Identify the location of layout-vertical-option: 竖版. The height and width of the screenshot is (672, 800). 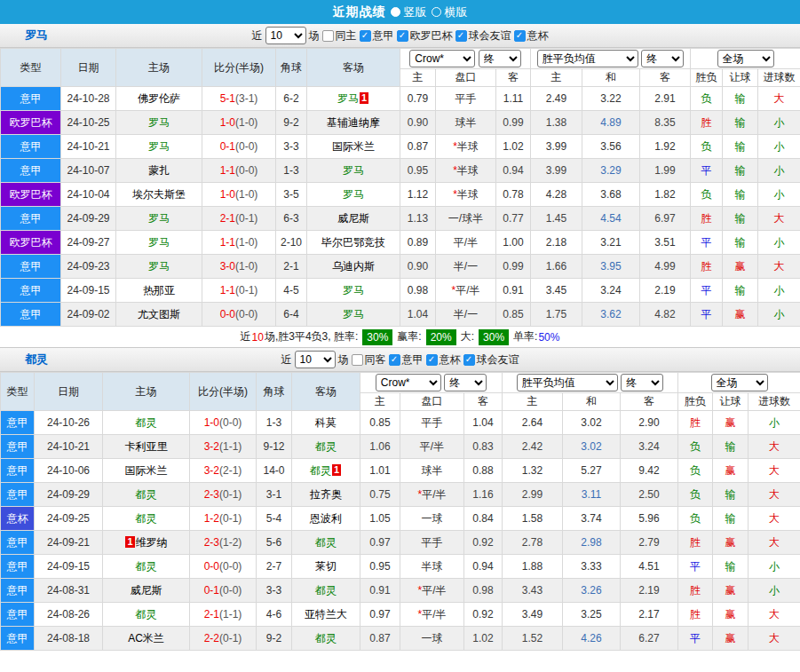
(408, 12).